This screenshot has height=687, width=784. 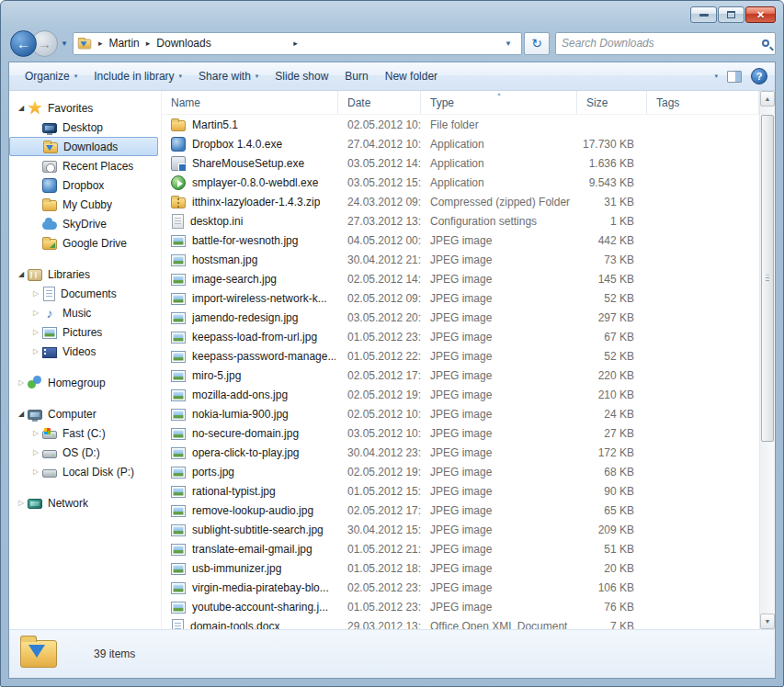 I want to click on file-row: Dropbox 1.4.0.exe 27.04.2012 10:38 Appli…, so click(x=460, y=143).